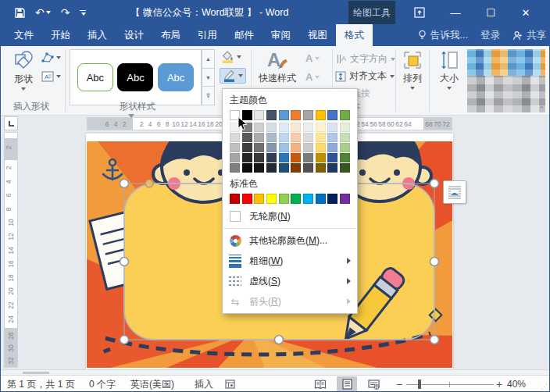 This screenshot has width=550, height=392. Describe the element at coordinates (244, 35) in the screenshot. I see `tab-邮件: 邮件` at that location.